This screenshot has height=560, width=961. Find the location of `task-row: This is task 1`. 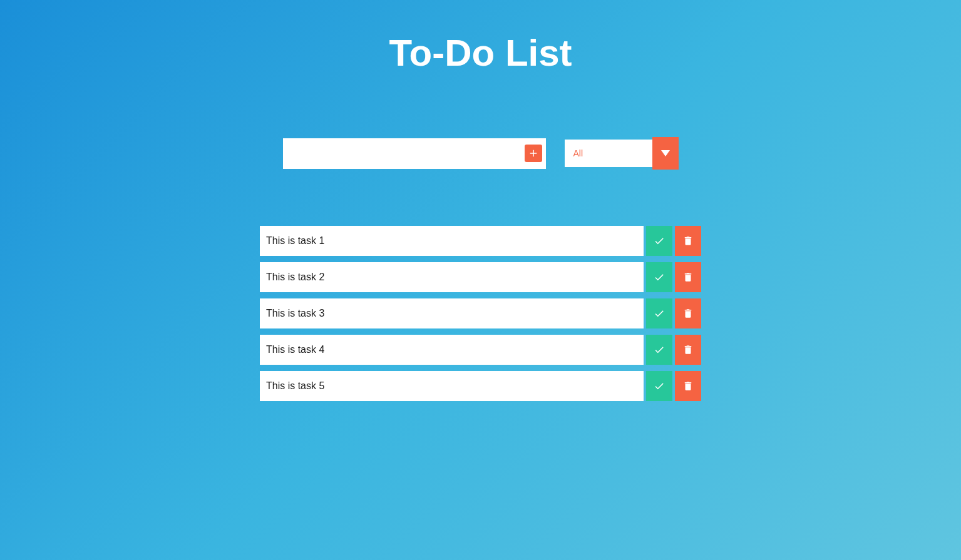

task-row: This is task 1 is located at coordinates (481, 241).